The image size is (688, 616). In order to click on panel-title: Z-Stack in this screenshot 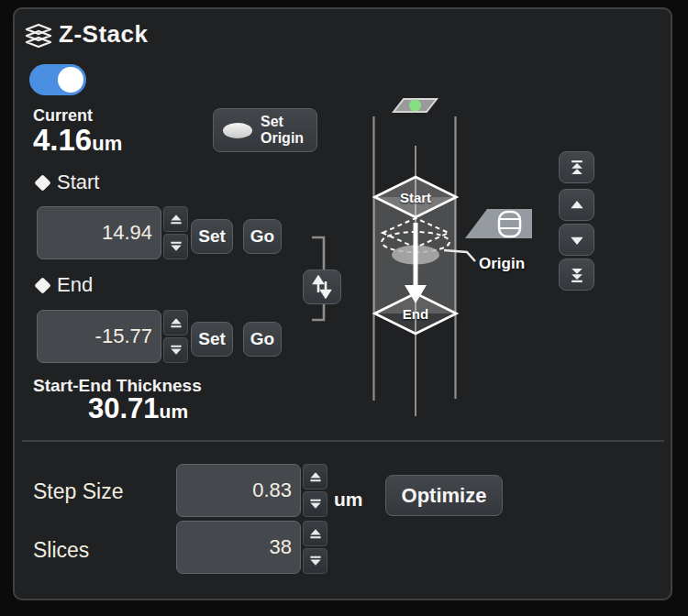, I will do `click(103, 35)`.